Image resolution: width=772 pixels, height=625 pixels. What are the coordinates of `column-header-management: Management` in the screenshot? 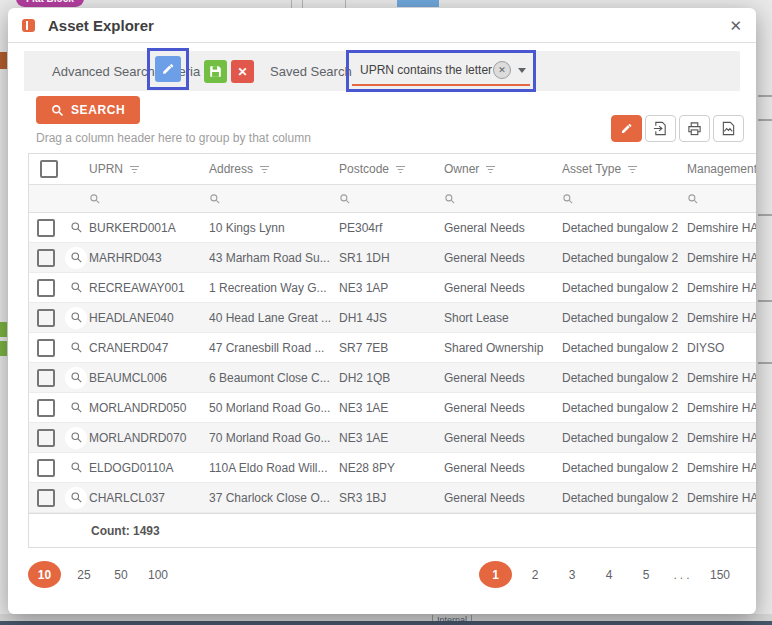 It's located at (722, 169).